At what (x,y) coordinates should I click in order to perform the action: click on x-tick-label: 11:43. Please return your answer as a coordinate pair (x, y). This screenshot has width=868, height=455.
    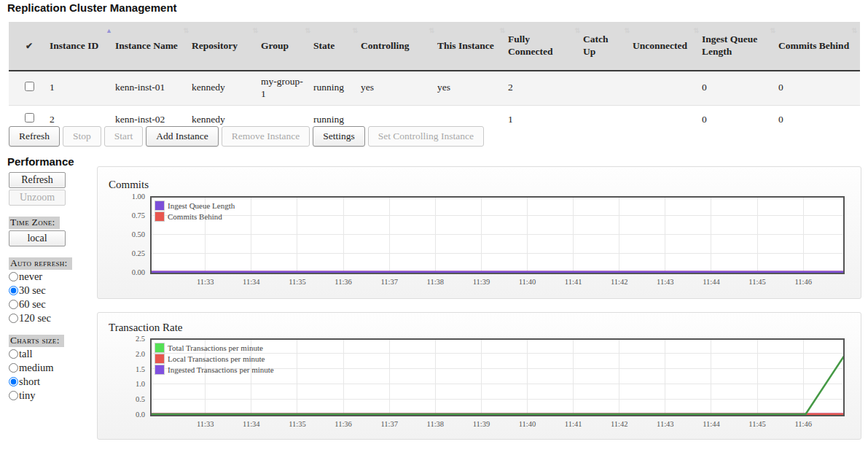
    Looking at the image, I should click on (665, 424).